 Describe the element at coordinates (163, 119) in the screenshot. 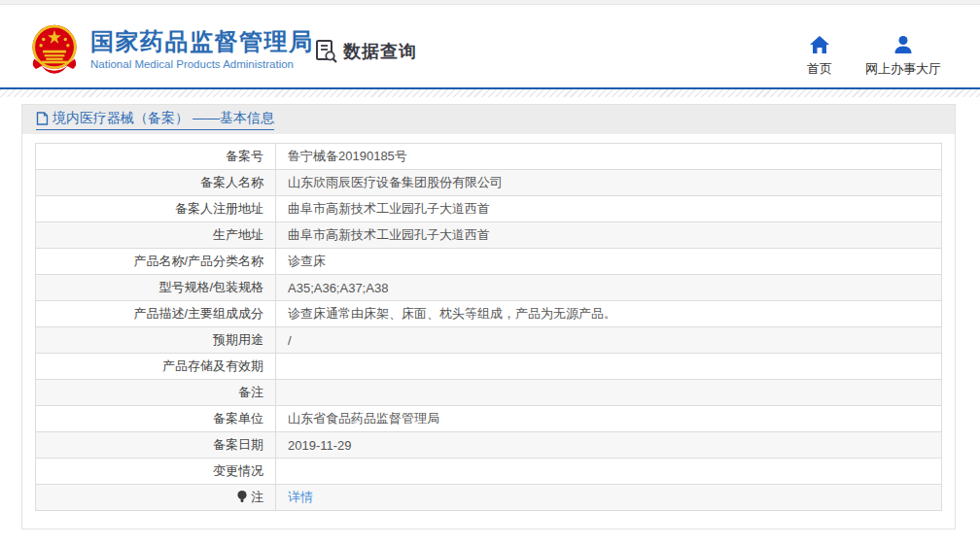

I see `page-title: 境内医疗器械（备案） ——基本信息` at that location.